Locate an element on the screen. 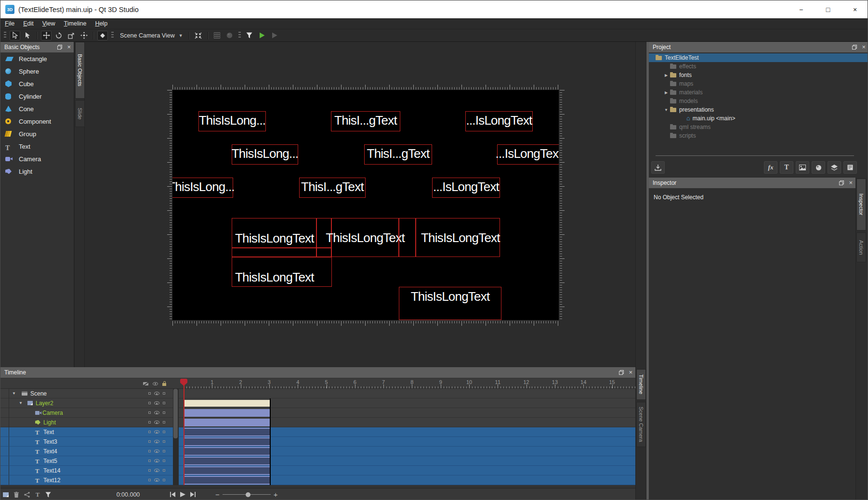 This screenshot has height=500, width=868. autokeyframe-toggle-button is located at coordinates (103, 36).